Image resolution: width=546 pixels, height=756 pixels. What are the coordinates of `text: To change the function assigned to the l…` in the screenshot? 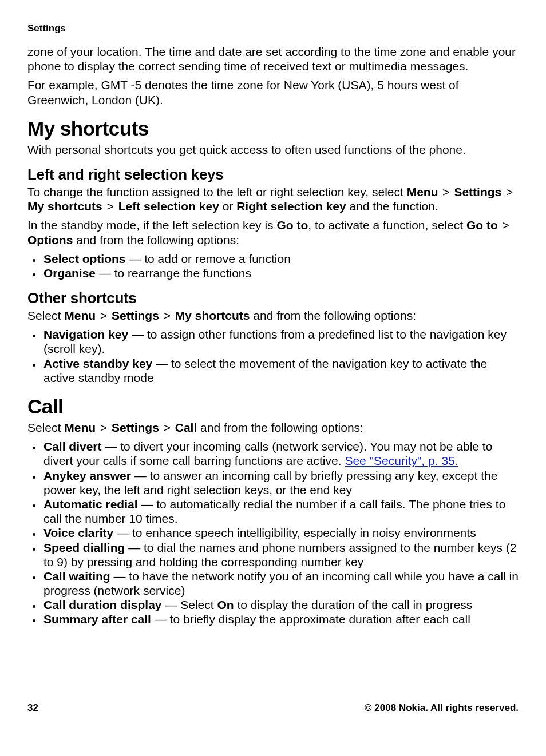 It's located at (217, 192).